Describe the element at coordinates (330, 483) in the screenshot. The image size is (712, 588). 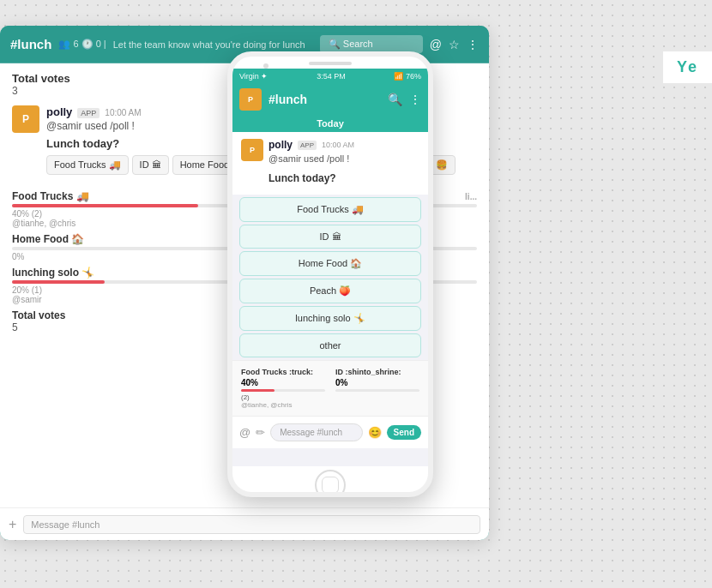
I see `phone-home-button` at that location.